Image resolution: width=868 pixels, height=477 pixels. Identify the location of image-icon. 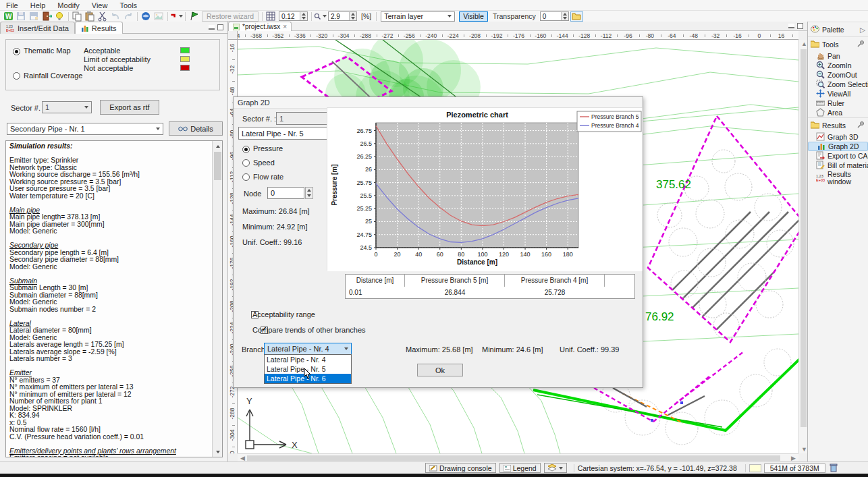
(159, 16).